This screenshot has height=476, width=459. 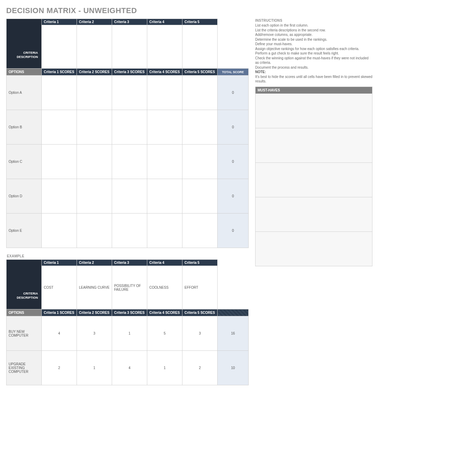 I want to click on instructions-heading: INSTRUCTIONS, so click(x=314, y=21).